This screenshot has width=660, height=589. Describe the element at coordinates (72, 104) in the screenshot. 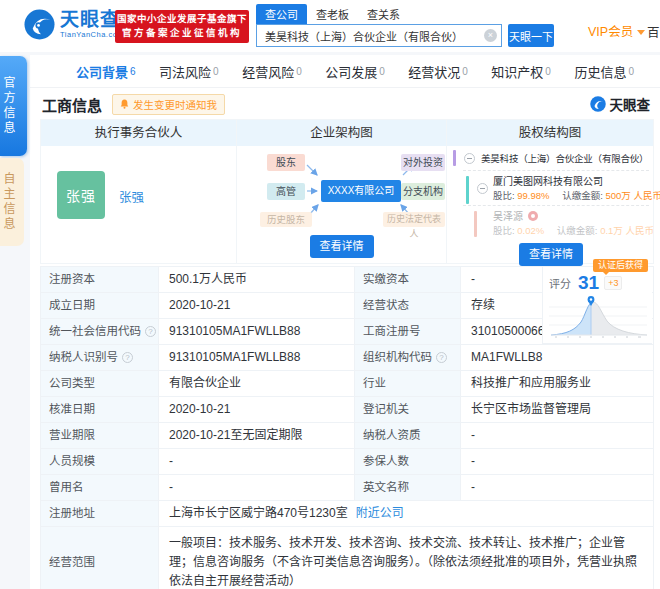

I see `section-title: 工商信息` at that location.